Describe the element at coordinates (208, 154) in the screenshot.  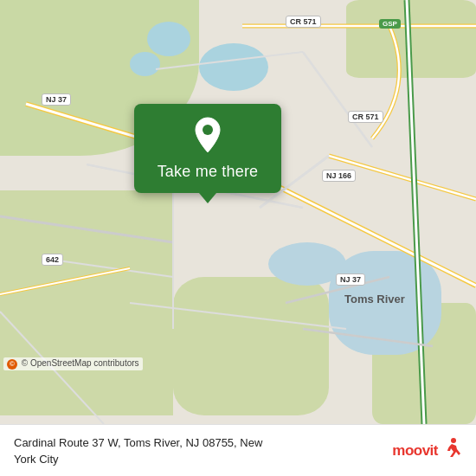
I see `map-popup: Take me there` at that location.